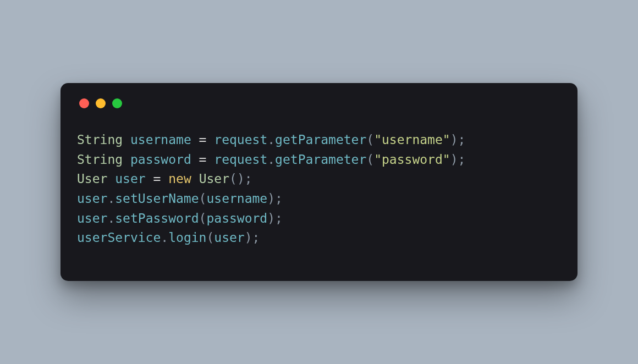  What do you see at coordinates (157, 218) in the screenshot?
I see `token-method: setPassword` at bounding box center [157, 218].